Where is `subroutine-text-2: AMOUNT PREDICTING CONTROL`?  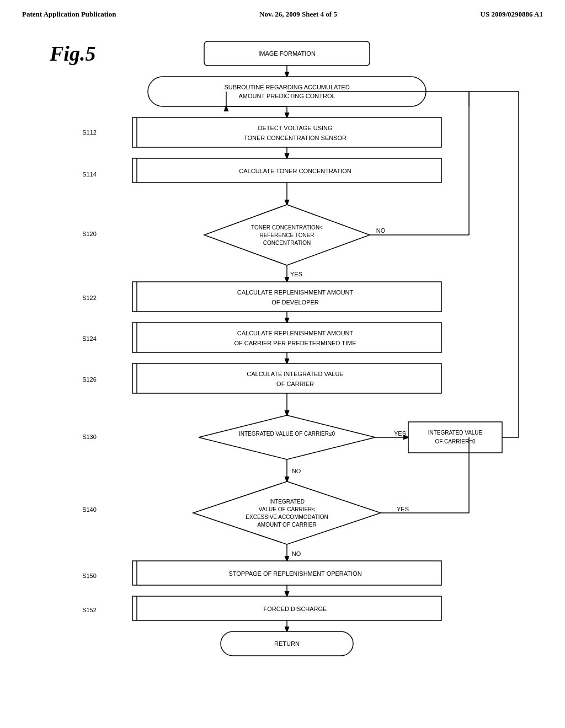 subroutine-text-2: AMOUNT PREDICTING CONTROL is located at coordinates (287, 96).